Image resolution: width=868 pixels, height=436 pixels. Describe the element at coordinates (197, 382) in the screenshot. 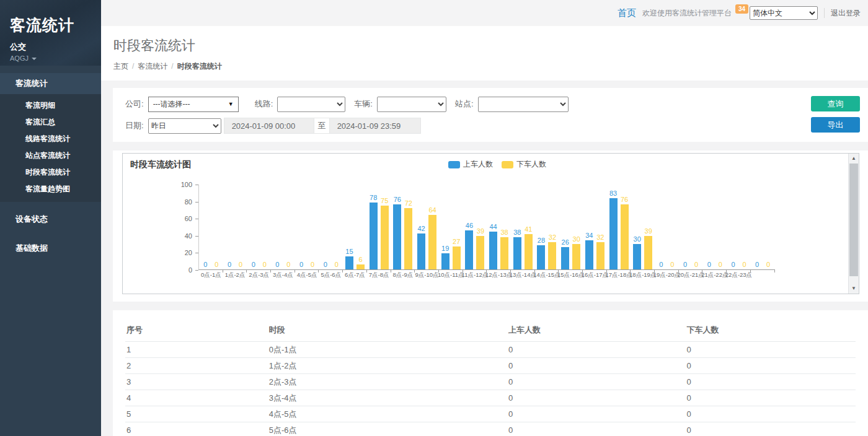

I see `table-cell: 3` at that location.